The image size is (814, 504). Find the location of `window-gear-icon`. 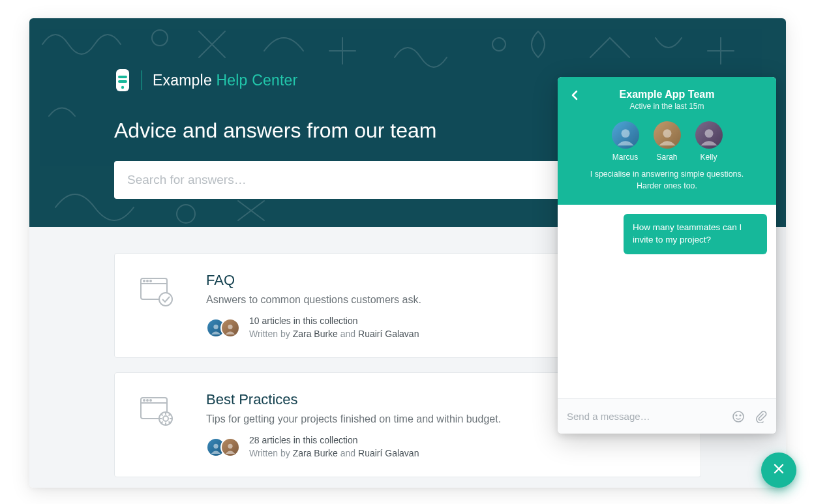

window-gear-icon is located at coordinates (157, 412).